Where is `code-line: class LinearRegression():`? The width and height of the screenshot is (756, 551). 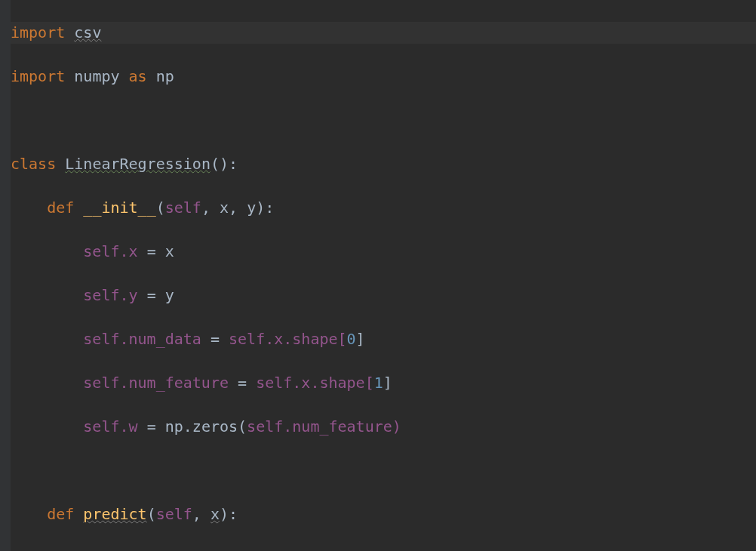 code-line: class LinearRegression(): is located at coordinates (383, 165).